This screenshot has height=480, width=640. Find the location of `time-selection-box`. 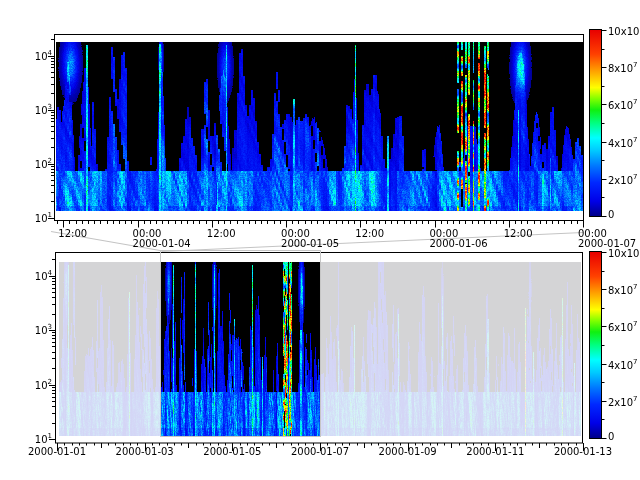

time-selection-box is located at coordinates (240, 344).